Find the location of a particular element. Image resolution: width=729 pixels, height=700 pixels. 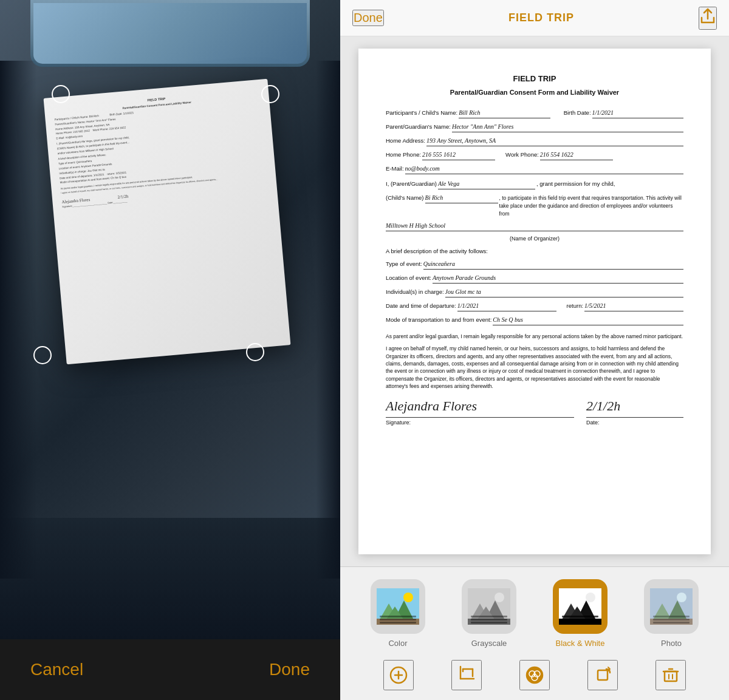

corner-handle-top-right is located at coordinates (270, 94).